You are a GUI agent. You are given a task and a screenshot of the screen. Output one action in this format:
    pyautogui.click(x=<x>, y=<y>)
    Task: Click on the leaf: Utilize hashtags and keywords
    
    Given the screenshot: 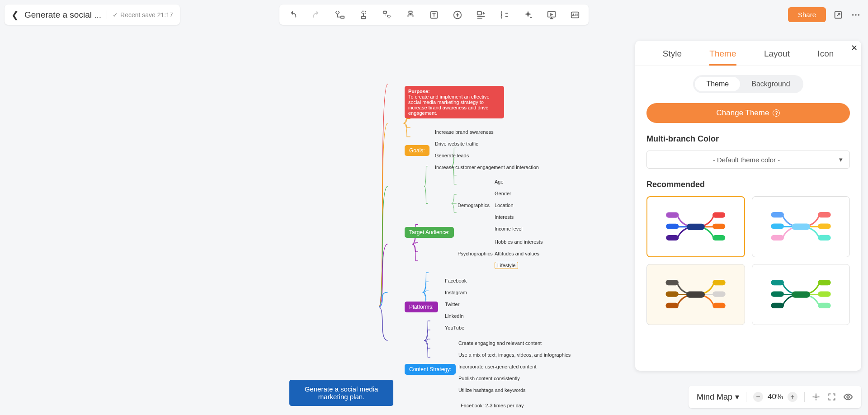 What is the action you would take?
    pyautogui.click(x=492, y=390)
    